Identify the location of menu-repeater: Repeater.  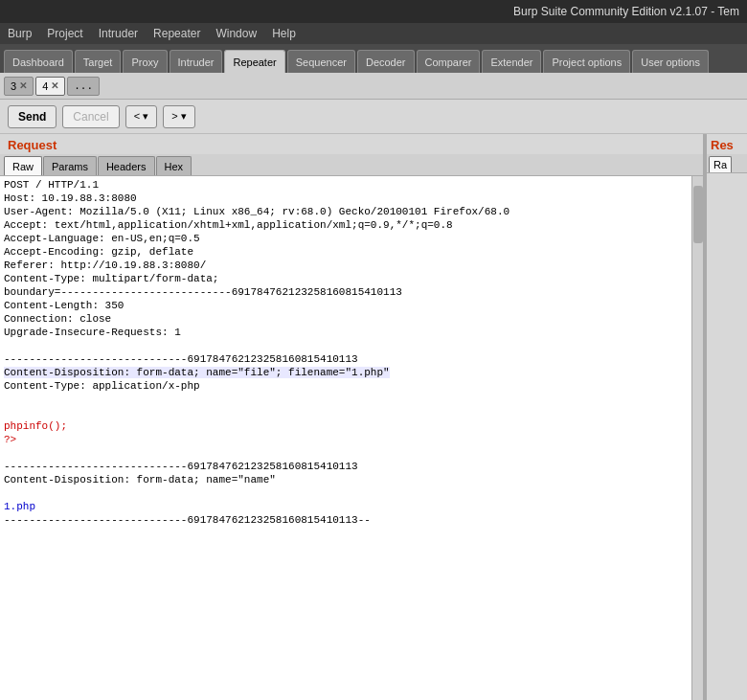
(176, 34).